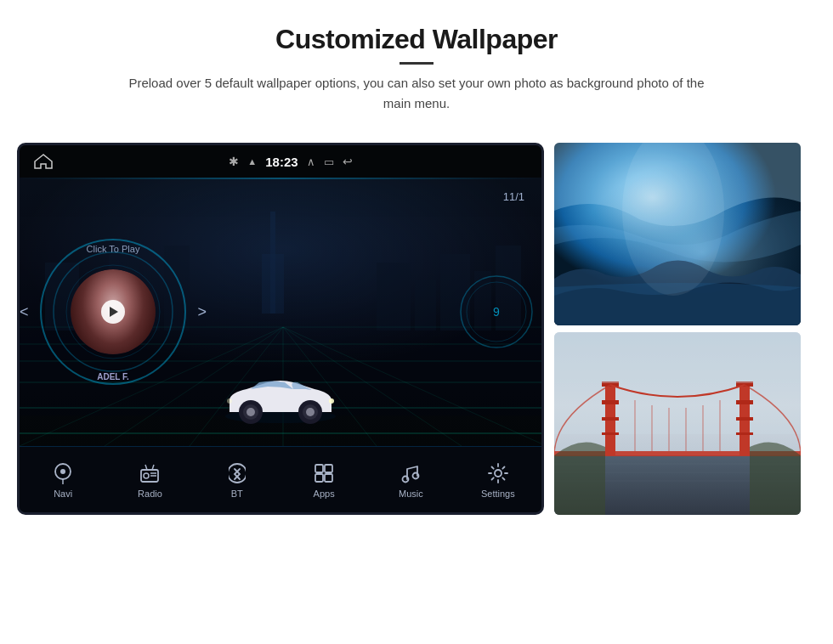  What do you see at coordinates (43, 161) in the screenshot?
I see `status-left` at bounding box center [43, 161].